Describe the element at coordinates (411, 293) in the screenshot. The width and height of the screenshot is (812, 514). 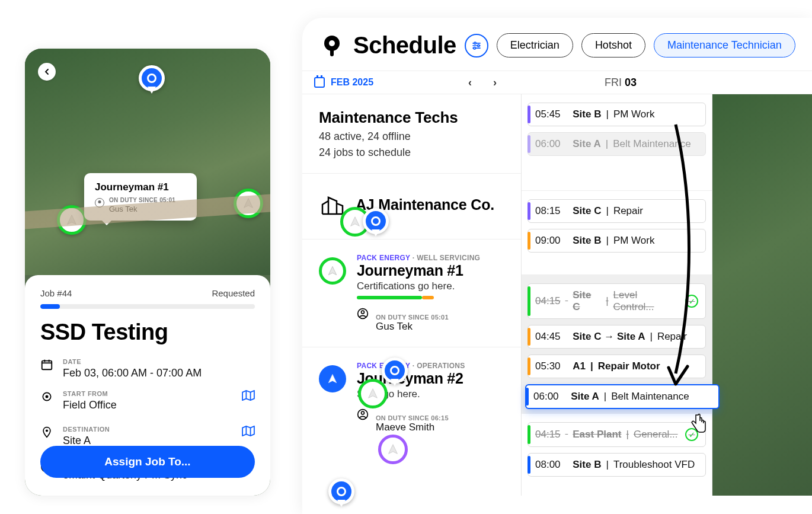
I see `person-journeyman-1: PACK ENERGY · WELL SERVICING Journeyman …` at that location.